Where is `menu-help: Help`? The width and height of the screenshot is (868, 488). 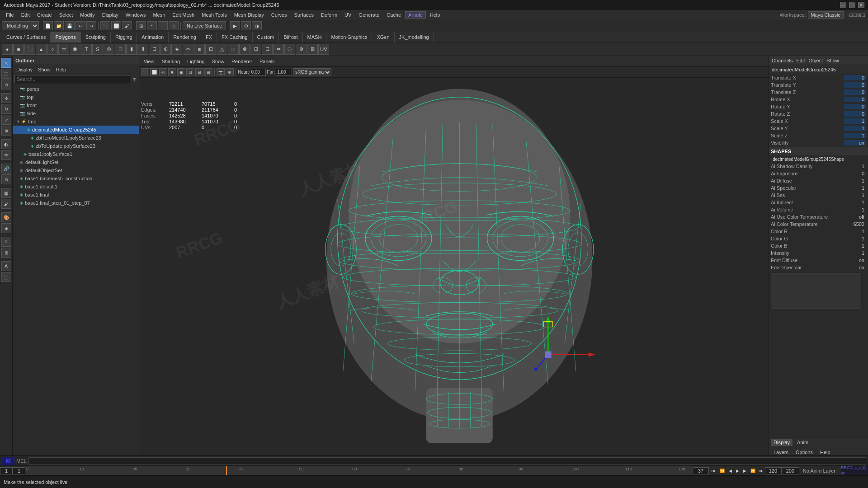 menu-help: Help is located at coordinates (435, 15).